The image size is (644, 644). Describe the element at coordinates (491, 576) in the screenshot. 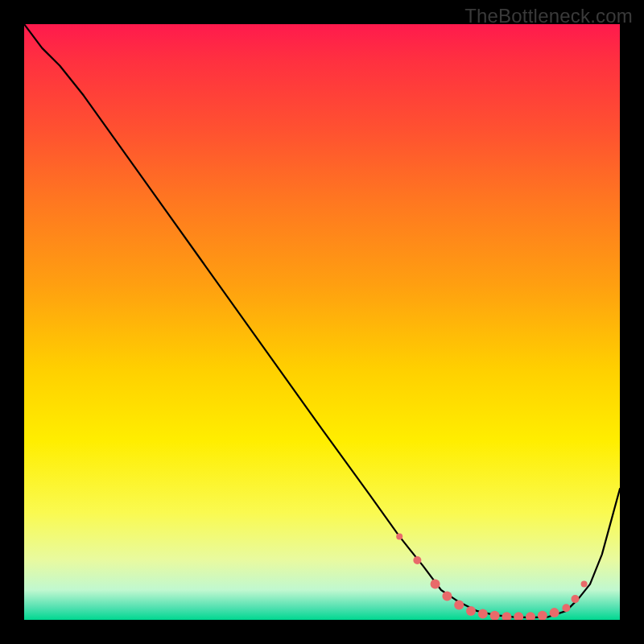

I see `marker-group` at that location.